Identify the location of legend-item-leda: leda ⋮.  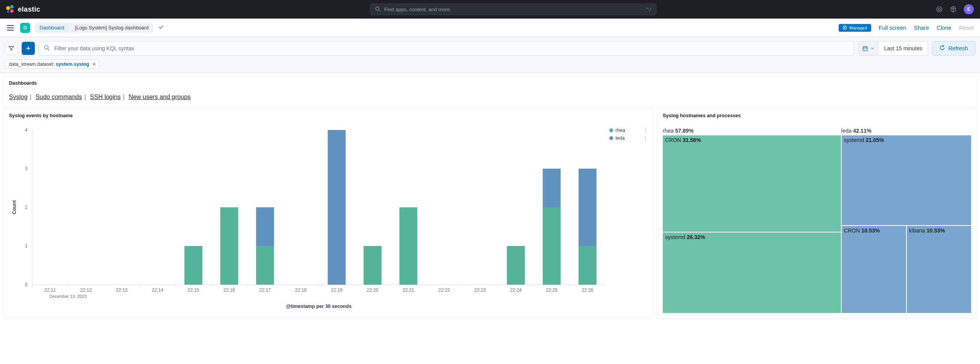
(629, 138).